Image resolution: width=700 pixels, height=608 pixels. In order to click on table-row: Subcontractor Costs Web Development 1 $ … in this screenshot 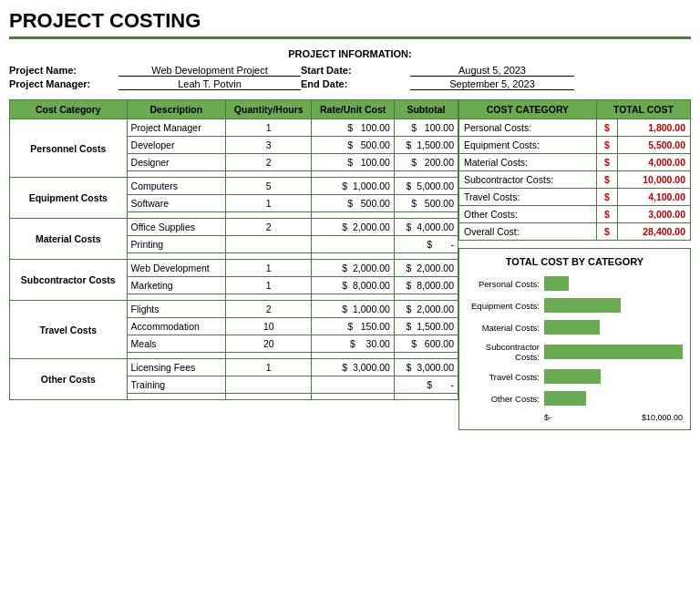, I will do `click(234, 268)`.